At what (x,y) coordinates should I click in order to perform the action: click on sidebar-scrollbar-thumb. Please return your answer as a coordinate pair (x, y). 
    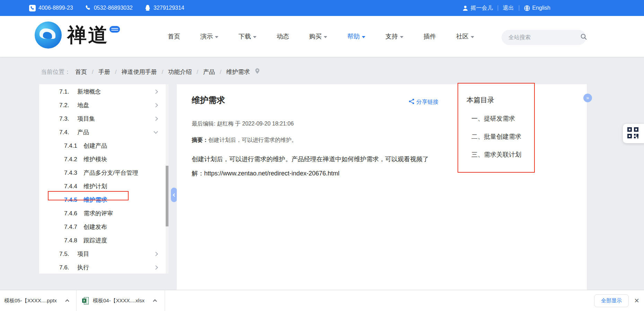
    Looking at the image, I should click on (167, 196).